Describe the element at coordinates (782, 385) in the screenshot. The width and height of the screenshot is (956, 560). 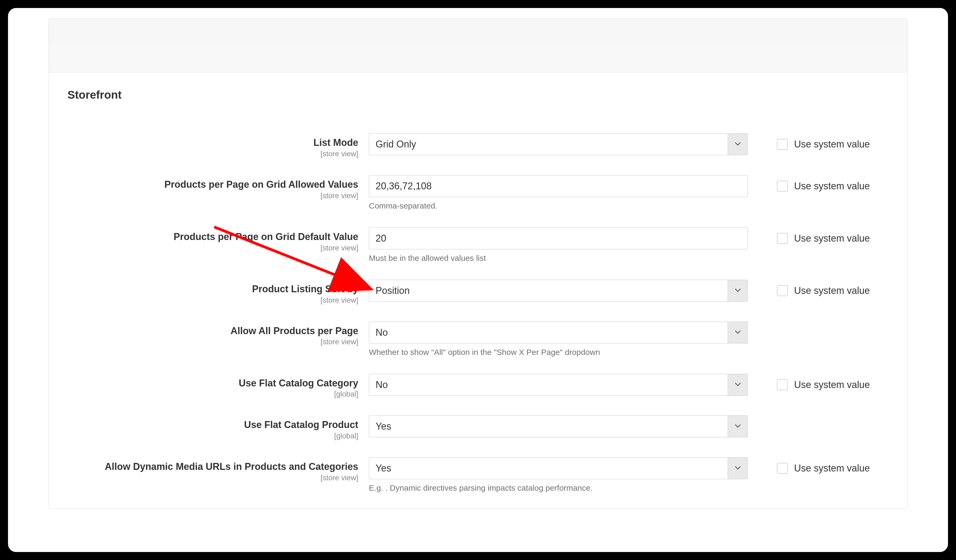
I see `checkbox-use-system-flat-cat` at that location.